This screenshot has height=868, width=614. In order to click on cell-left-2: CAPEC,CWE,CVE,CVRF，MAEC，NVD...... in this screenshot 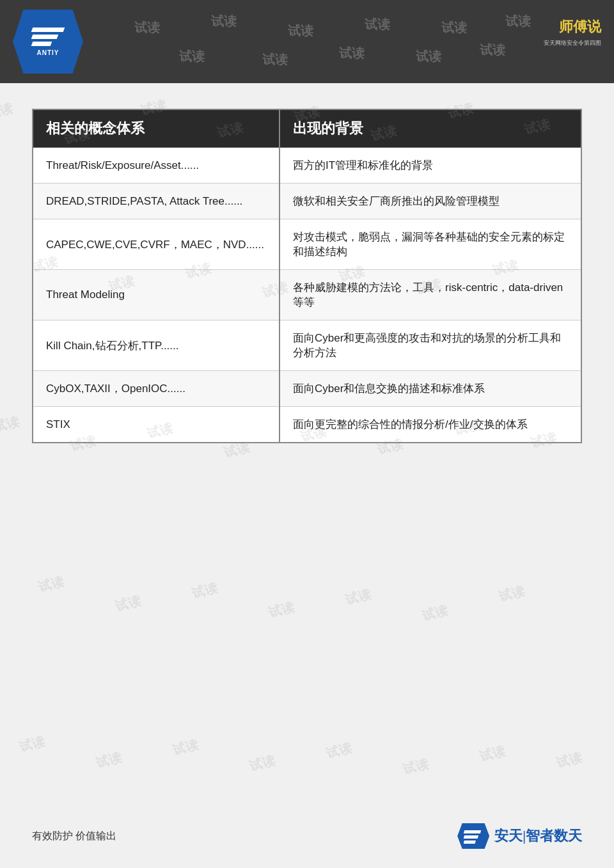, I will do `click(156, 244)`.